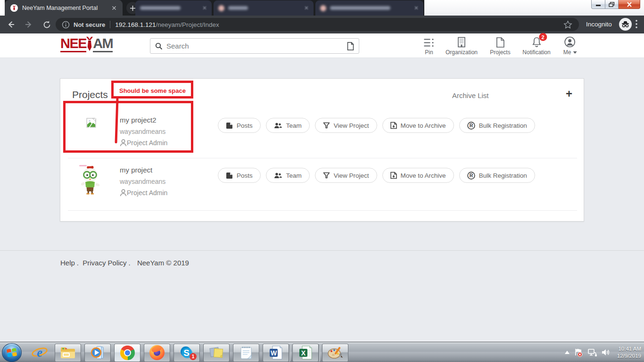  Describe the element at coordinates (159, 46) in the screenshot. I see `search-icon` at that location.